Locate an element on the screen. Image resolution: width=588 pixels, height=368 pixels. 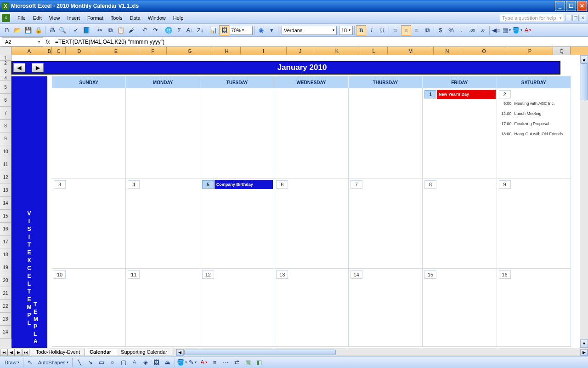
tab-nav-first: ⏮ is located at coordinates (4, 352).